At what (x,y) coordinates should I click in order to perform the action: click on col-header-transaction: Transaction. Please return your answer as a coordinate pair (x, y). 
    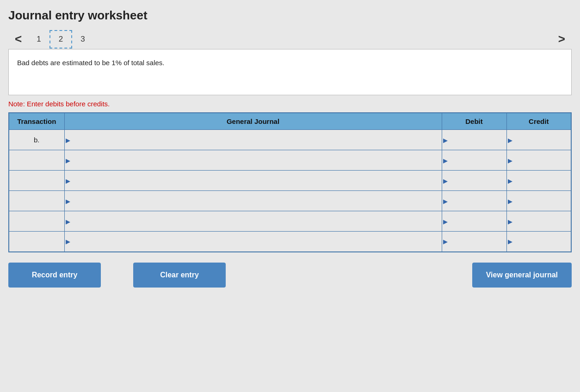
    Looking at the image, I should click on (37, 121).